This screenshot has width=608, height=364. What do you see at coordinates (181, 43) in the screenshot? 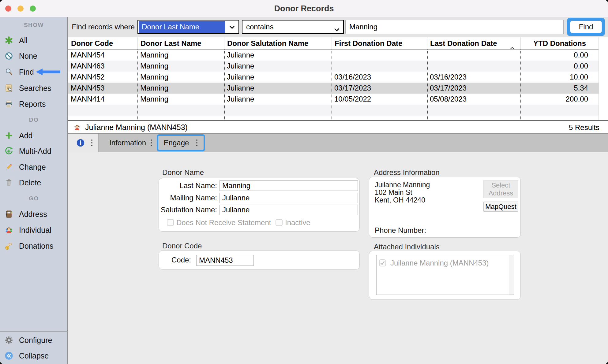
I see `column-header-donor-last-name: Donor Last Name` at bounding box center [181, 43].